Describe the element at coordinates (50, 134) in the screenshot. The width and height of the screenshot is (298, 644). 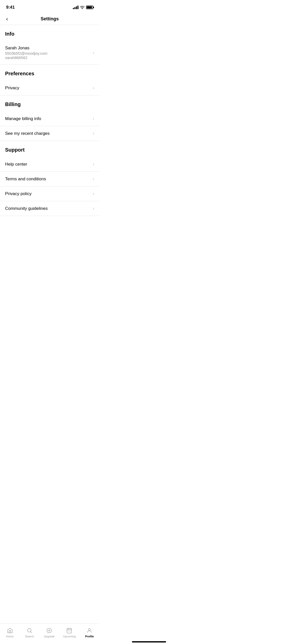
I see `recent-charges-item: See my recent charges ›` at that location.